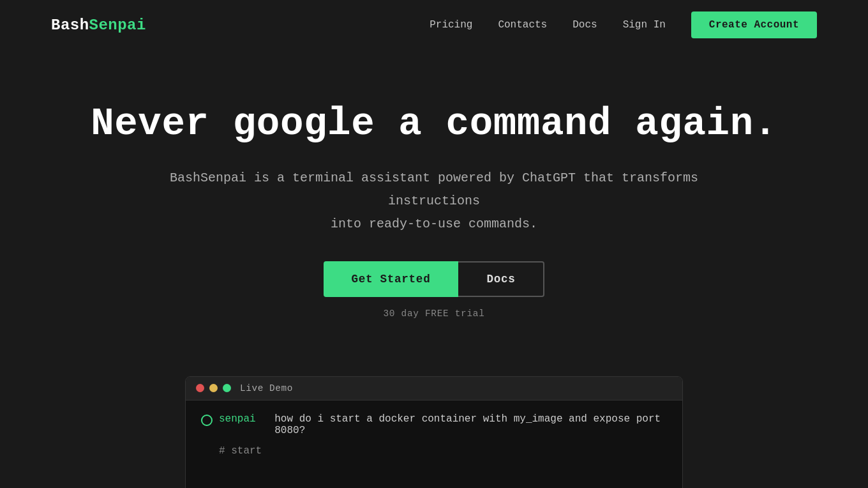 Image resolution: width=868 pixels, height=488 pixels. Describe the element at coordinates (434, 432) in the screenshot. I see `demo-terminal: Live Demo senpai how do i start a docker…` at that location.